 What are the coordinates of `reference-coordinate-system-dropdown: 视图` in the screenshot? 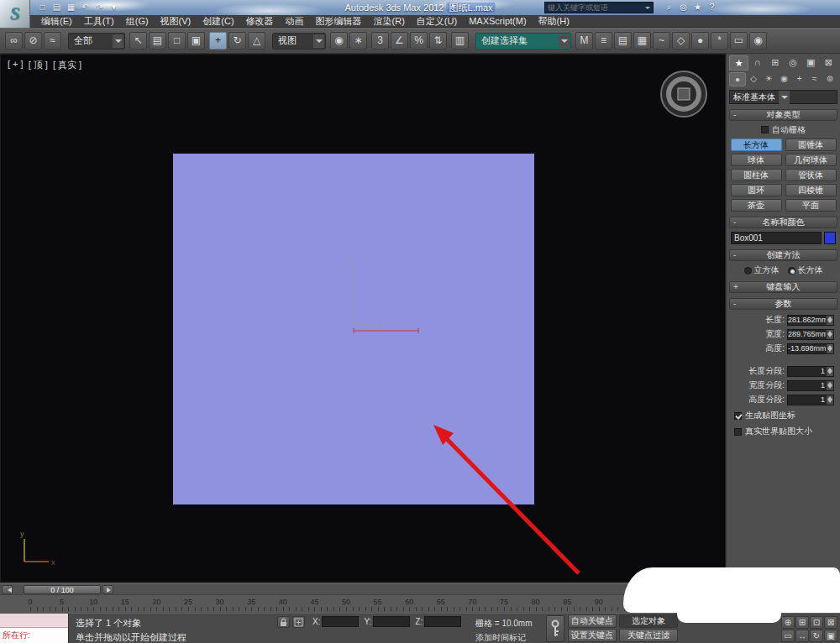 It's located at (299, 41).